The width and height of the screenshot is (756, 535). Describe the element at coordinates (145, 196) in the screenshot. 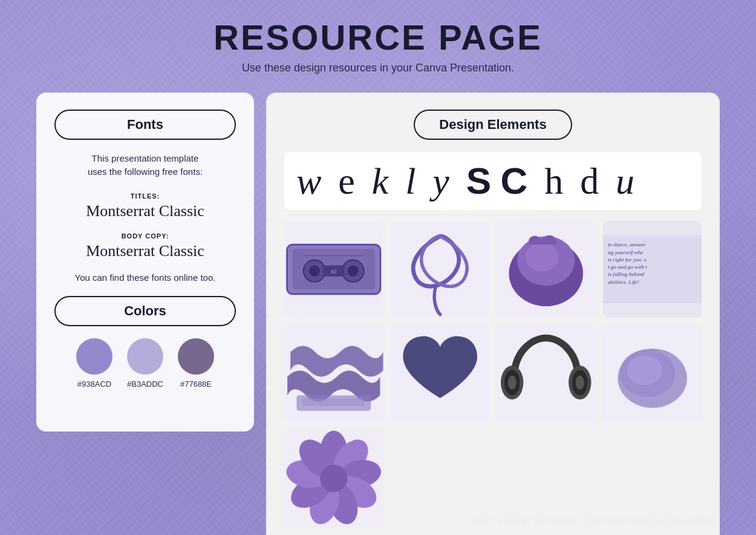

I see `title-font-label: TITLES:` at that location.